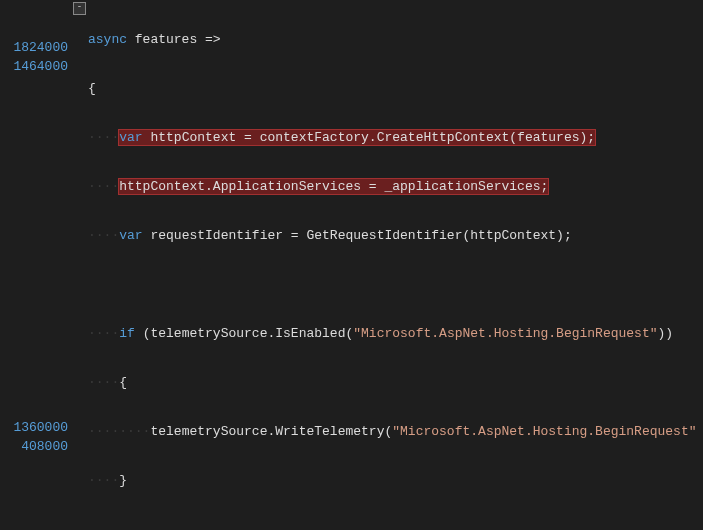 The height and width of the screenshot is (530, 703). Describe the element at coordinates (357, 138) in the screenshot. I see `highlighted-line: var httpContext = contextFactory.CreateH…` at that location.